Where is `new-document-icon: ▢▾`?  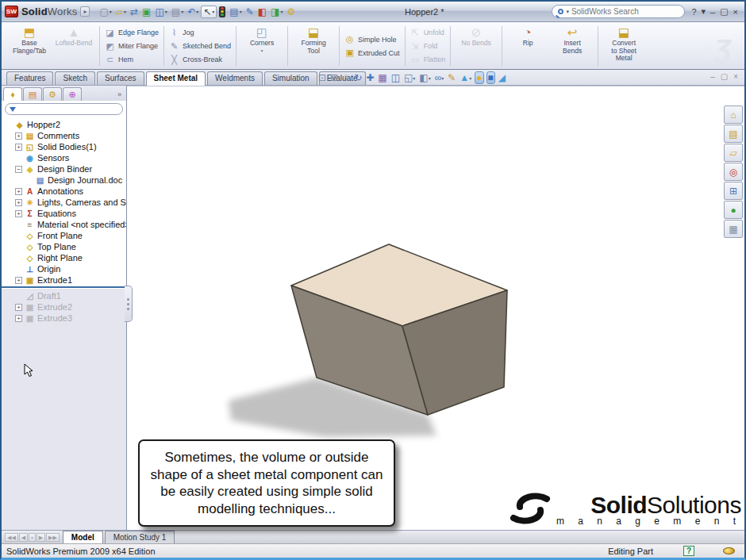
new-document-icon: ▢▾ is located at coordinates (105, 12).